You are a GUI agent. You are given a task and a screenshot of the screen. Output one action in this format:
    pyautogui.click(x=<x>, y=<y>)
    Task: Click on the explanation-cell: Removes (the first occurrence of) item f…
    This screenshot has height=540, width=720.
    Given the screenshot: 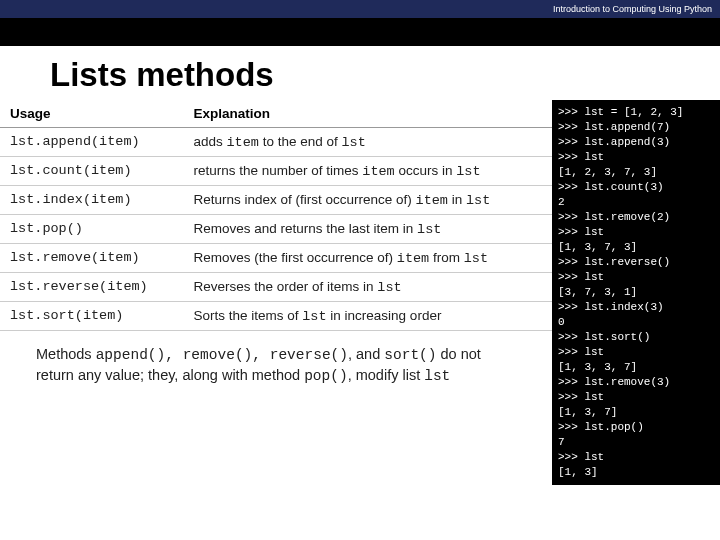 What is the action you would take?
    pyautogui.click(x=368, y=258)
    